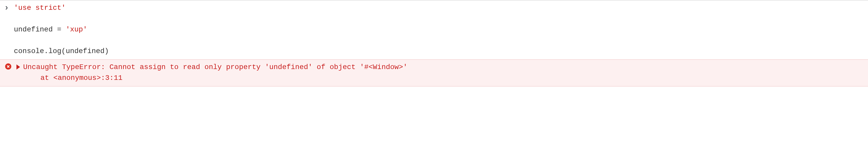 The image size is (868, 160). What do you see at coordinates (73, 78) in the screenshot?
I see `error-stack: at <anonymous>:3:11` at bounding box center [73, 78].